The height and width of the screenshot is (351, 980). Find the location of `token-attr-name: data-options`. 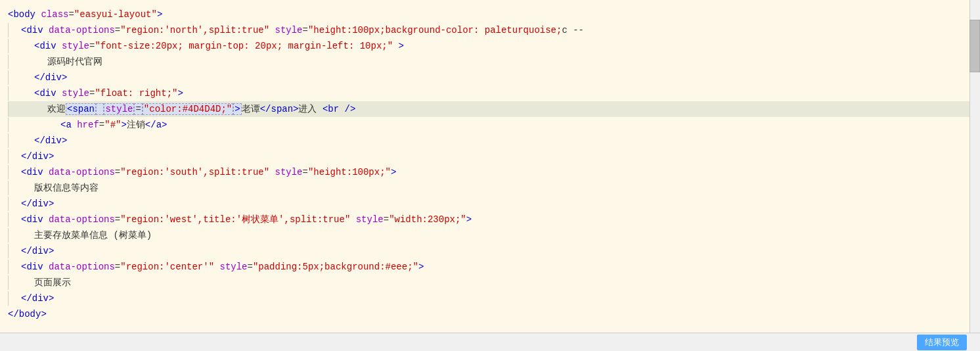

token-attr-name: data-options is located at coordinates (81, 30).